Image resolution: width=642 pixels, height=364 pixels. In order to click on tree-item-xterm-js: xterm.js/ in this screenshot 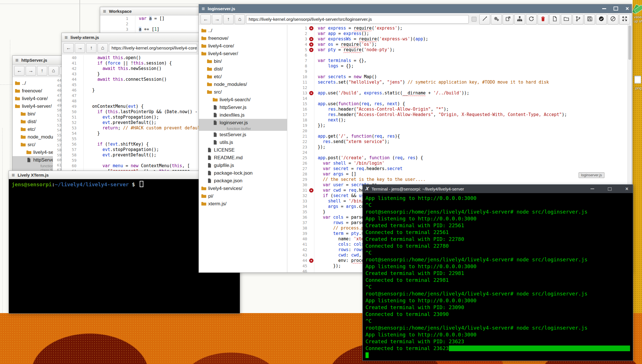, I will do `click(243, 204)`.